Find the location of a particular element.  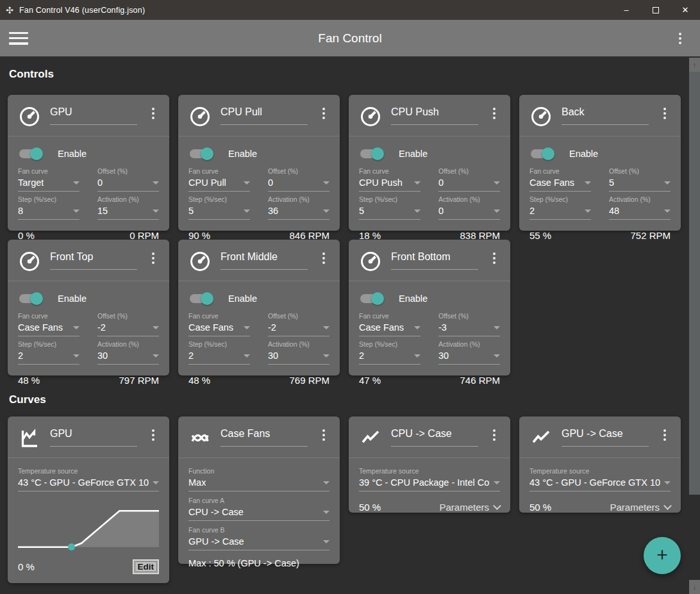

control-name-input: CPU Push is located at coordinates (415, 111).